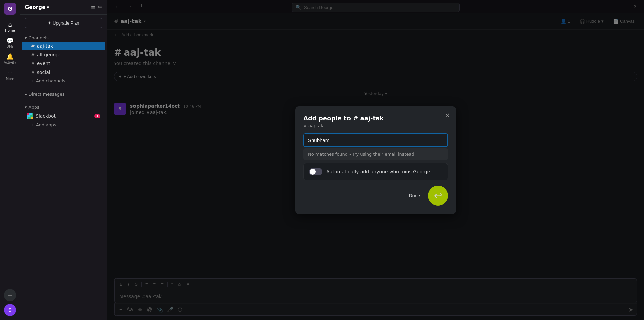 This screenshot has width=644, height=320. Describe the element at coordinates (376, 160) in the screenshot. I see `add-people-modal: × Add people to # aaj-tak # aaj-tak No m…` at that location.